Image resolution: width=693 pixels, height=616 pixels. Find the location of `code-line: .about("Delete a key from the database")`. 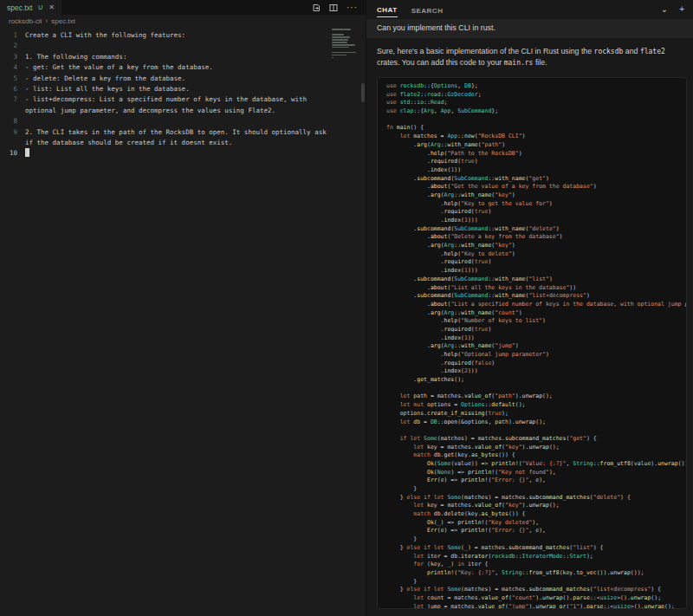

code-line: .about("Delete a key from the database") is located at coordinates (536, 237).